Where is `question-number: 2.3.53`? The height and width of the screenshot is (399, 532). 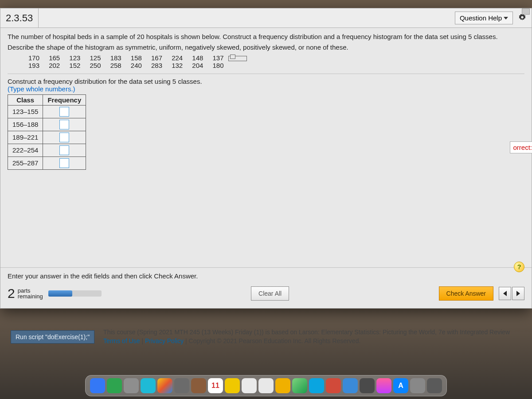
question-number: 2.3.53 is located at coordinates (20, 18).